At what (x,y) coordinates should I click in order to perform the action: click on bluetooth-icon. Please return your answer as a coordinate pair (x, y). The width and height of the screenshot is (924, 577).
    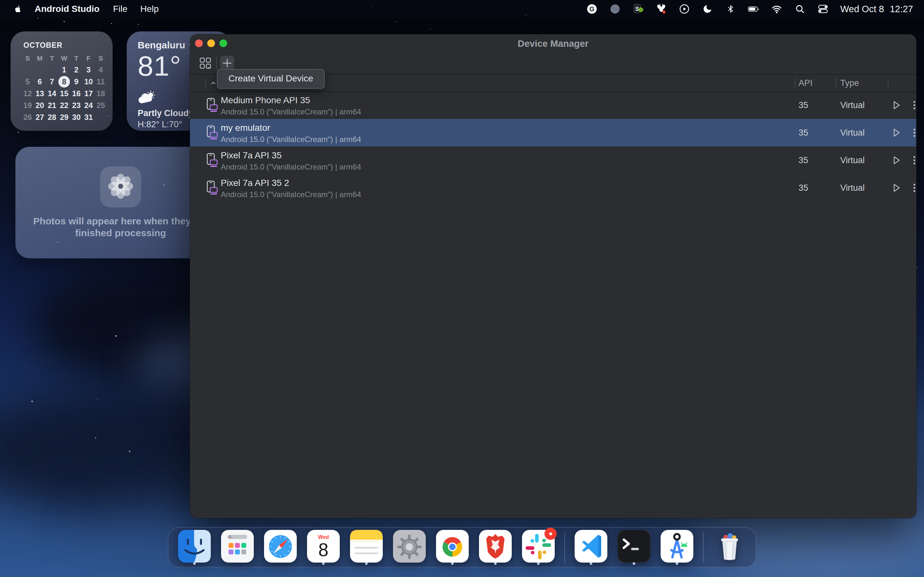
    Looking at the image, I should click on (730, 9).